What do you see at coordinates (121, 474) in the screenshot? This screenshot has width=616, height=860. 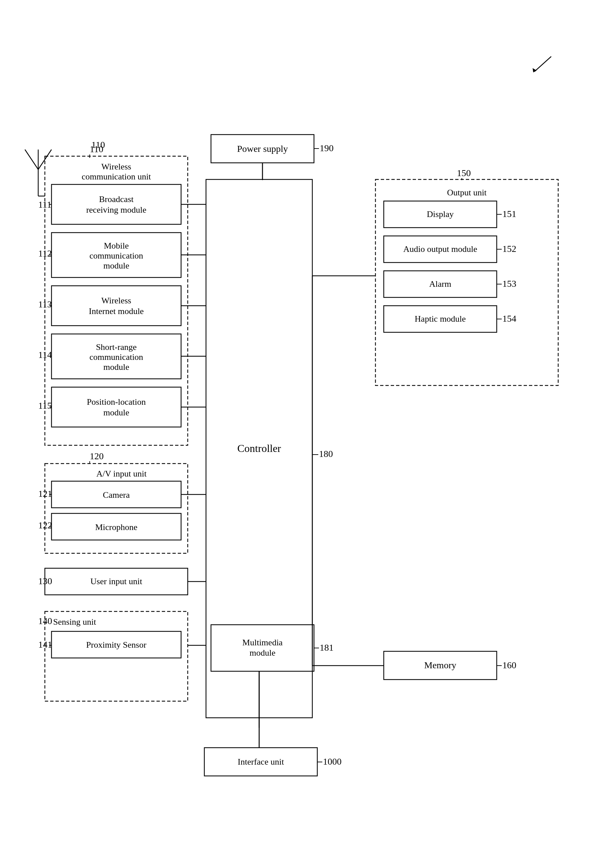 I see `svg-text: A/V input unit` at bounding box center [121, 474].